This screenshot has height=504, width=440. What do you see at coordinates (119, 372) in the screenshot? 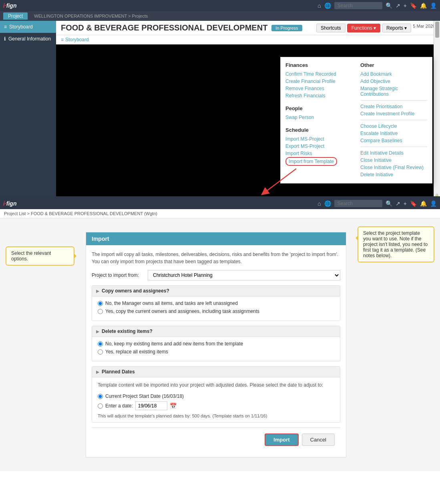
I see `planned-dates-title: Planned Dates` at bounding box center [119, 372].